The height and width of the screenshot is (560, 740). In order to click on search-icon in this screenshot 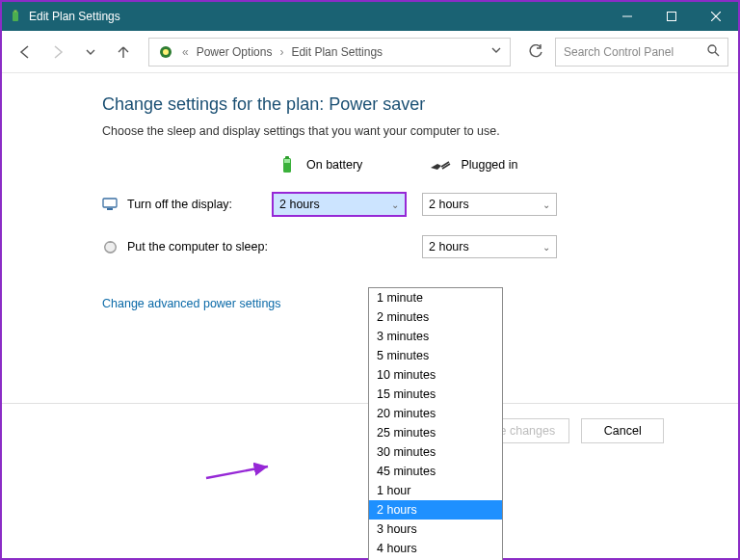, I will do `click(713, 52)`.